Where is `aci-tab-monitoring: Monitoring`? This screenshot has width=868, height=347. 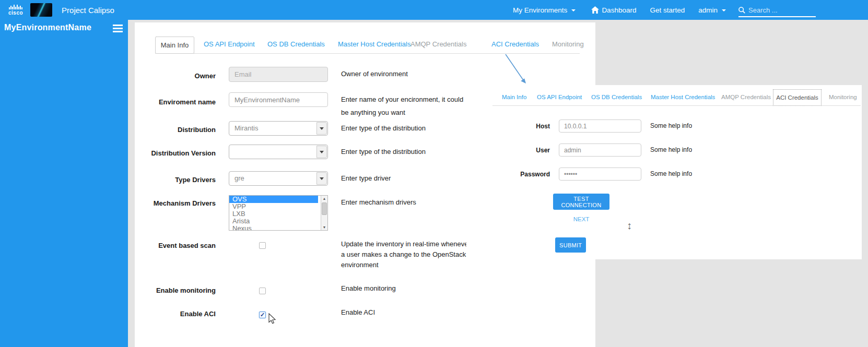 aci-tab-monitoring: Monitoring is located at coordinates (843, 97).